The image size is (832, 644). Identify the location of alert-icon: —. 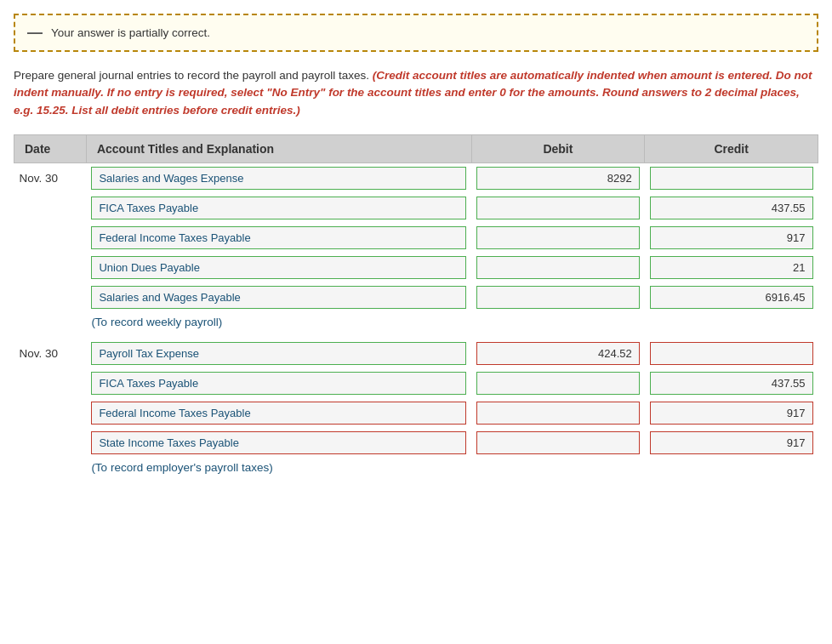
(35, 32).